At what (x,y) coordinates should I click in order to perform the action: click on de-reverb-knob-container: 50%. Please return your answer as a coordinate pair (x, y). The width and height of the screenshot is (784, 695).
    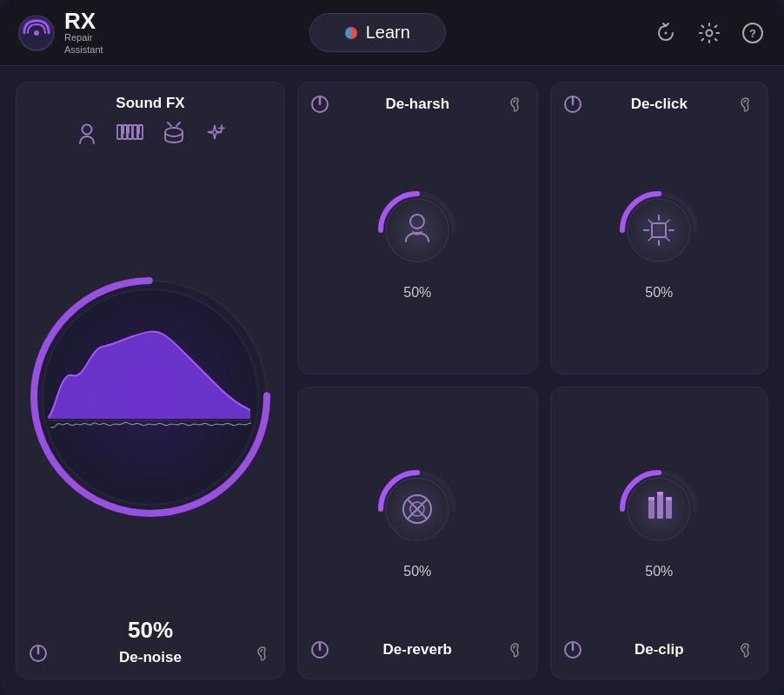
    Looking at the image, I should click on (417, 520).